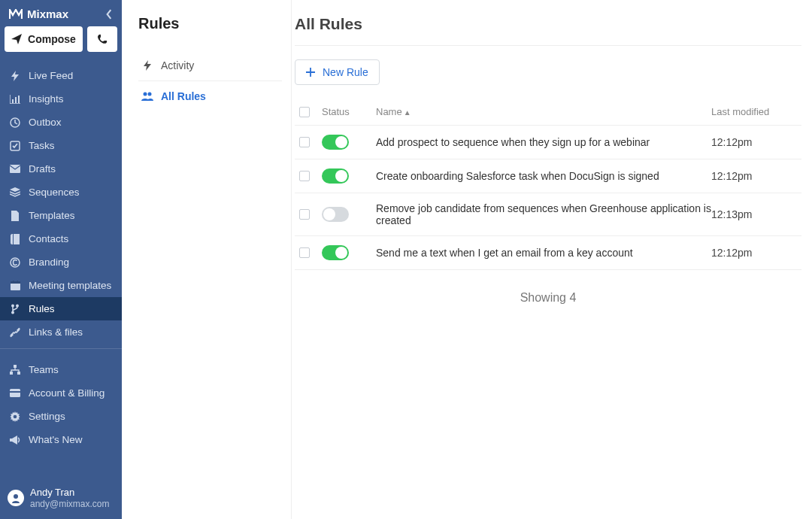 The height and width of the screenshot is (519, 812). I want to click on nav-item-label: Meeting templates, so click(70, 286).